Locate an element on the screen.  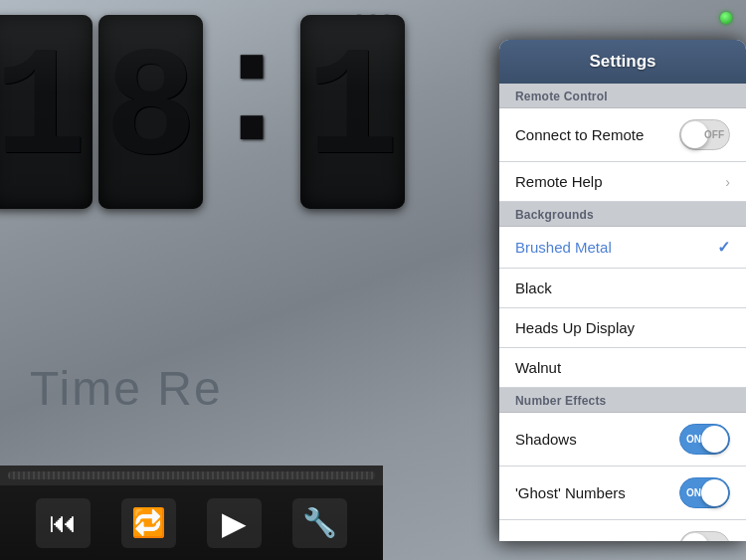
settings-item-neon: Neon Glow OFF is located at coordinates (623, 531).